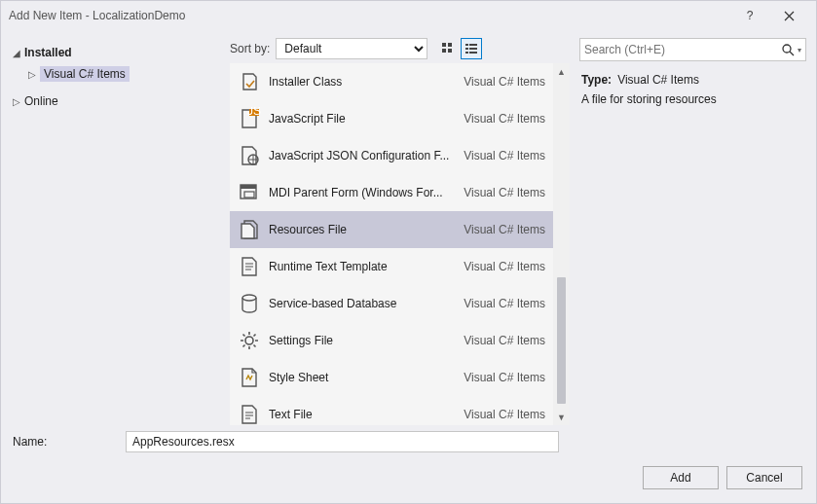 The image size is (817, 504). What do you see at coordinates (693, 99) in the screenshot?
I see `detail-description: A file for storing resources` at bounding box center [693, 99].